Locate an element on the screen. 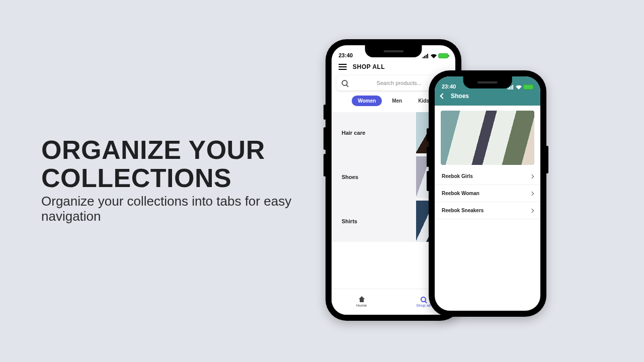  signal-icon is located at coordinates (426, 56).